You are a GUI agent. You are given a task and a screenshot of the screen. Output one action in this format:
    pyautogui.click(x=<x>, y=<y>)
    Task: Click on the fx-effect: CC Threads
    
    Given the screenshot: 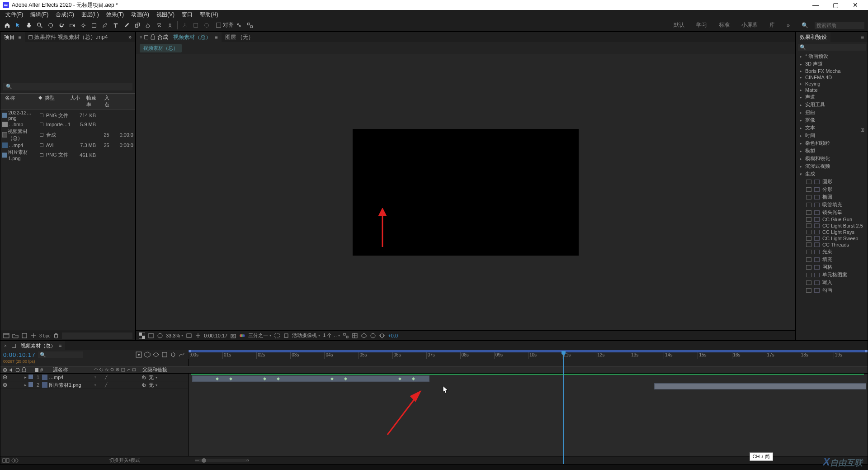 What is the action you would take?
    pyautogui.click(x=832, y=245)
    